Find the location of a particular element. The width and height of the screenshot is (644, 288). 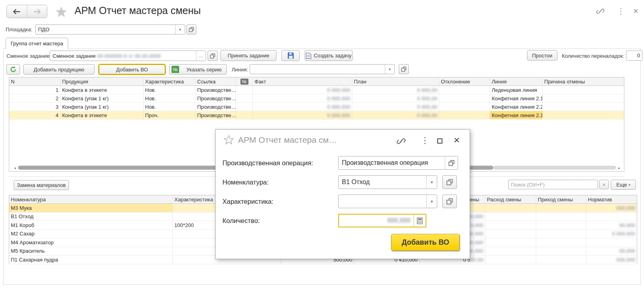

production-operation-label: Производственная операция: is located at coordinates (268, 163).